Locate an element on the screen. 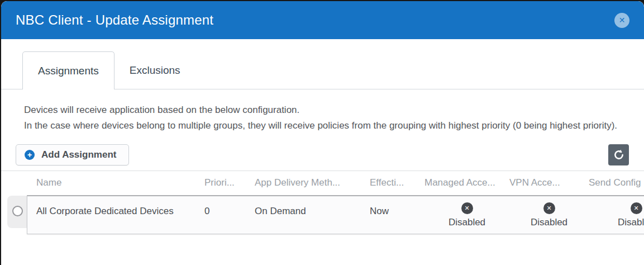 This screenshot has height=265, width=644. column-header-effective: Effecti... is located at coordinates (397, 183).